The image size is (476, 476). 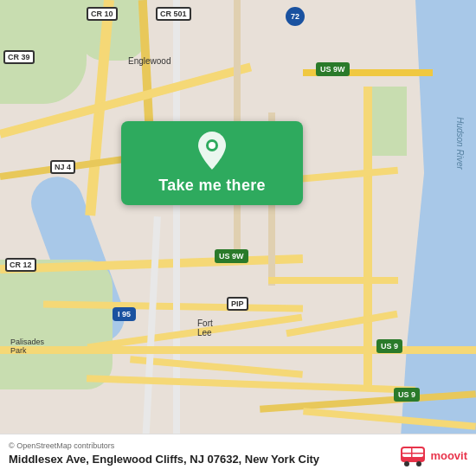 What do you see at coordinates (460, 144) in the screenshot?
I see `hudson-river-label: Hudson River` at bounding box center [460, 144].